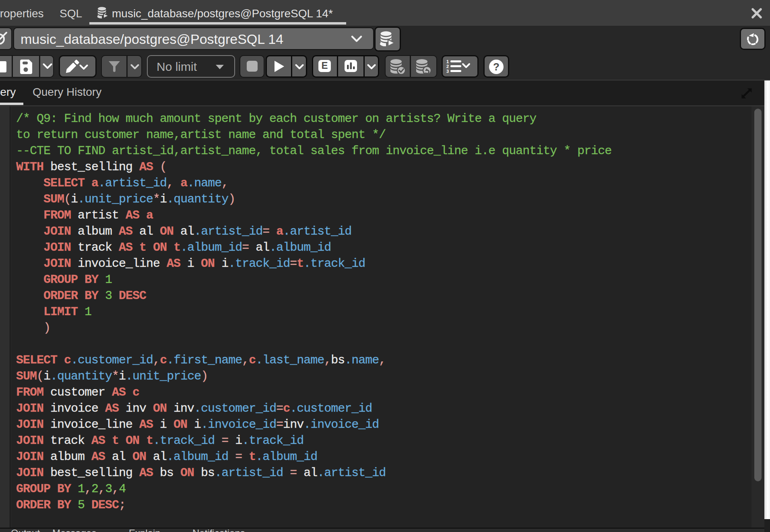 Image resolution: width=770 pixels, height=532 pixels. What do you see at coordinates (448, 71) in the screenshot?
I see `svg-text: 3` at bounding box center [448, 71].